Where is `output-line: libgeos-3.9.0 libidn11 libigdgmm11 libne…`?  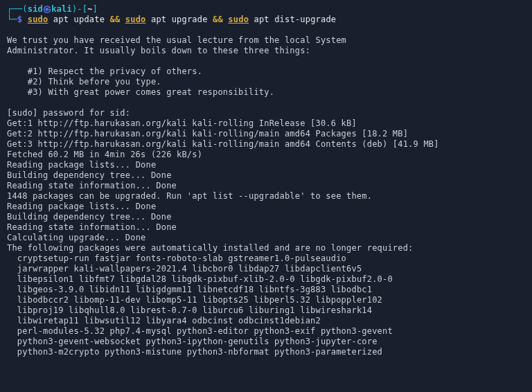 output-line: libgeos-3.9.0 libidn11 libigdgmm11 libne… is located at coordinates (190, 289).